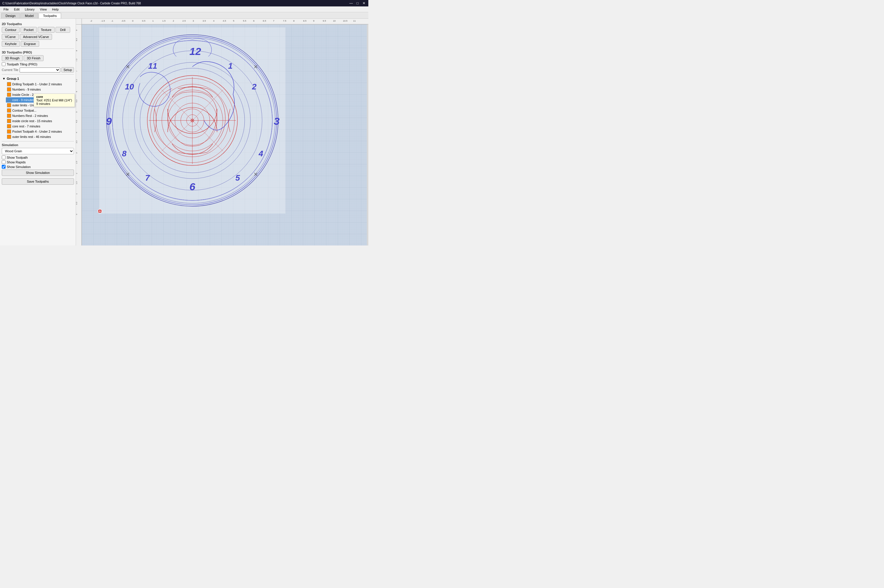  What do you see at coordinates (10, 70) in the screenshot?
I see `current-tile-label: Current Tile` at bounding box center [10, 70].